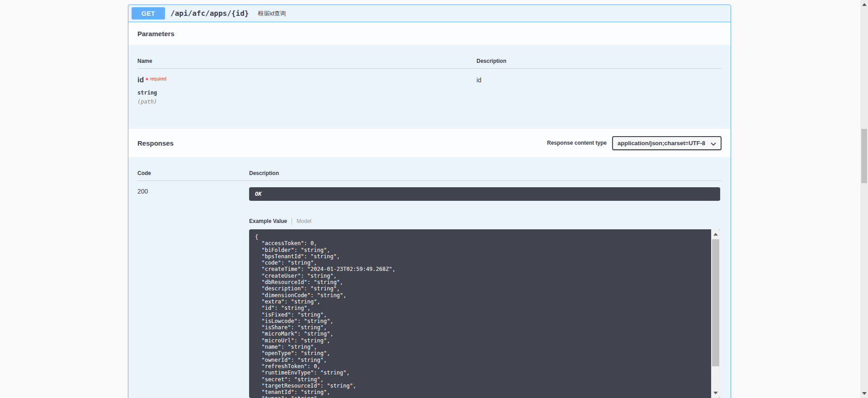 This screenshot has width=868, height=398. What do you see at coordinates (210, 14) in the screenshot?
I see `endpoint-path-link: /api/afc/apps/{id}` at bounding box center [210, 14].